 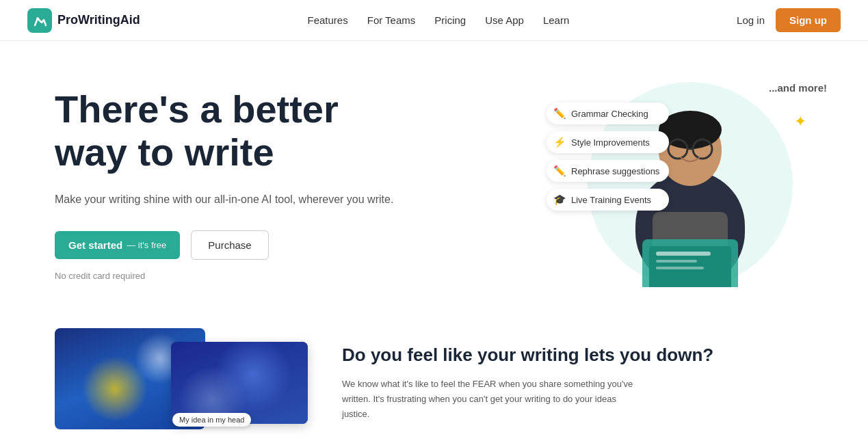 I want to click on lower-images: My idea in my head, so click(x=178, y=383).